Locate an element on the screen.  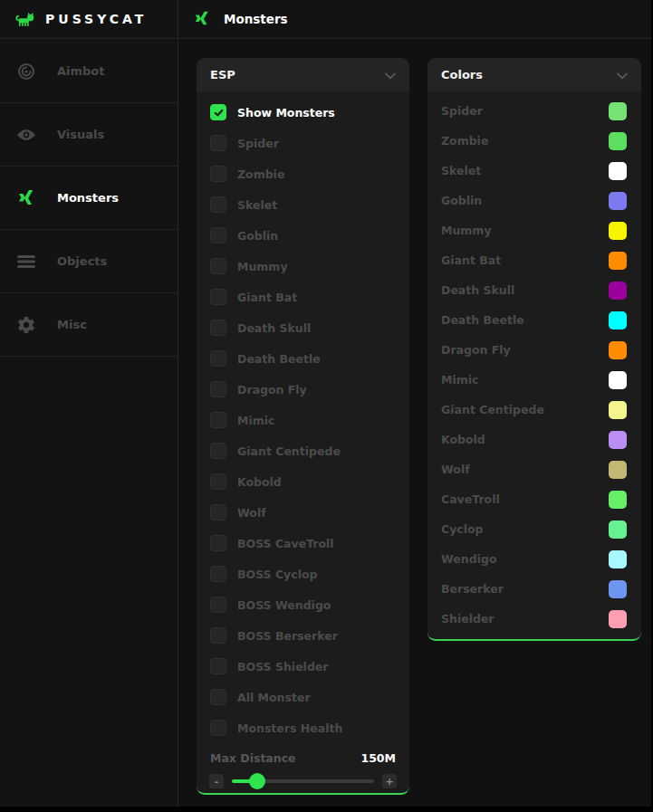
sidebar-item-label: Visuals is located at coordinates (81, 134).